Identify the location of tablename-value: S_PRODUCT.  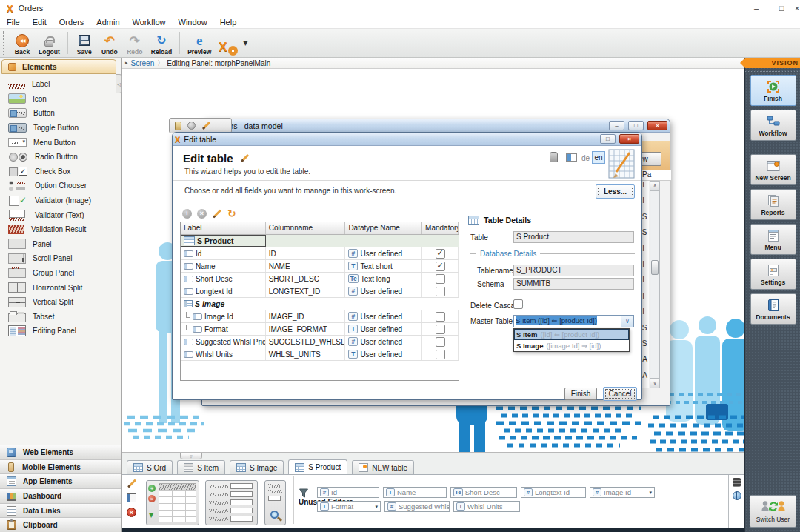
(573, 270).